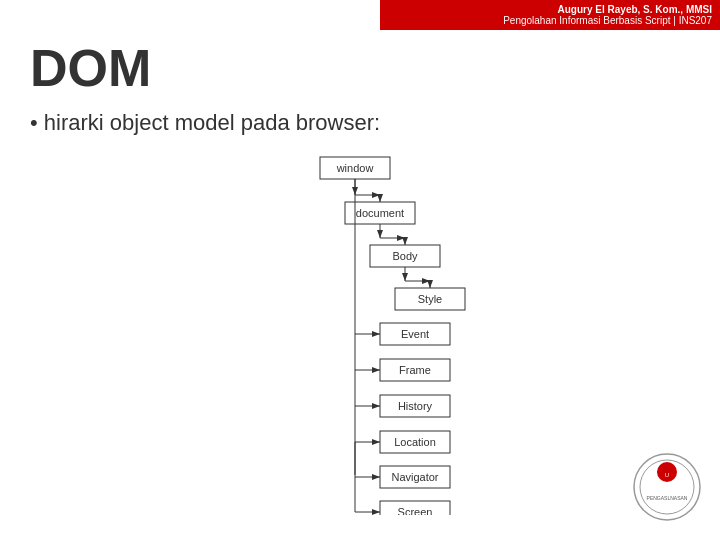  I want to click on node-style: Style, so click(430, 299).